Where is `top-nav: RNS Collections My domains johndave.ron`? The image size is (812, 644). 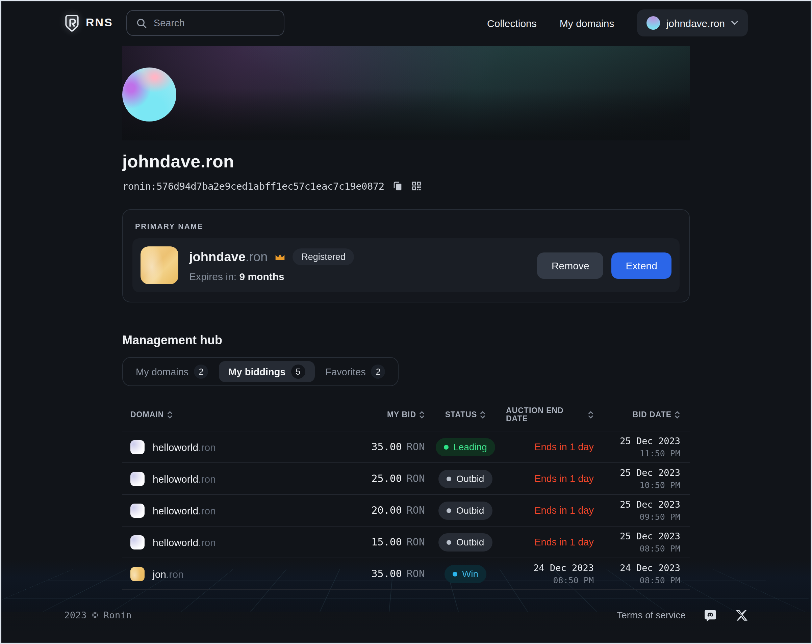 top-nav: RNS Collections My domains johndave.ron is located at coordinates (406, 23).